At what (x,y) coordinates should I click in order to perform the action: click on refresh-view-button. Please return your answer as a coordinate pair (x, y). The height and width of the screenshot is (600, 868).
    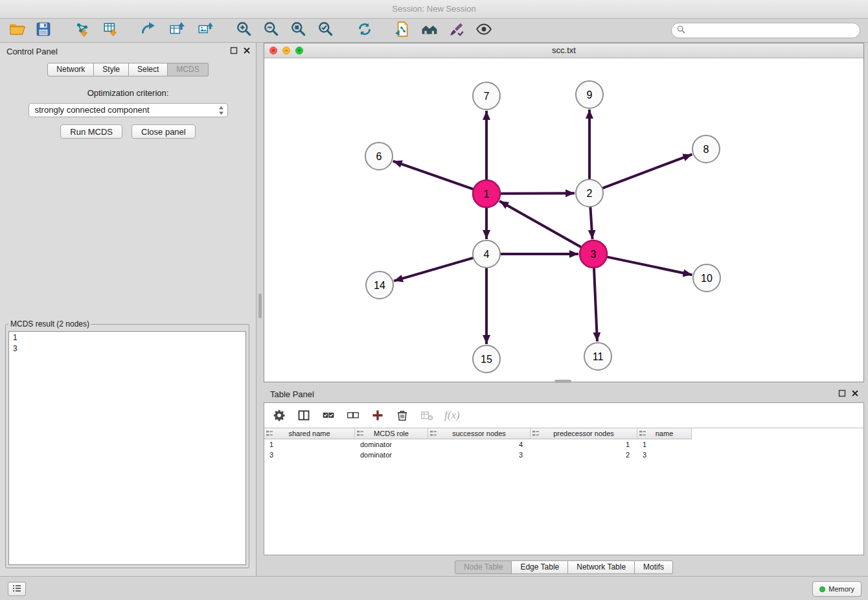
    Looking at the image, I should click on (365, 30).